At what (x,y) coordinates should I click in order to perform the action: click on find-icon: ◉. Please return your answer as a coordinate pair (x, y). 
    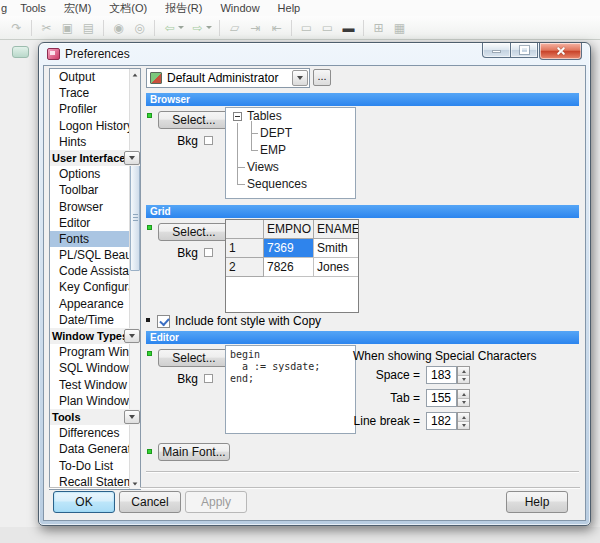
    Looking at the image, I should click on (118, 28).